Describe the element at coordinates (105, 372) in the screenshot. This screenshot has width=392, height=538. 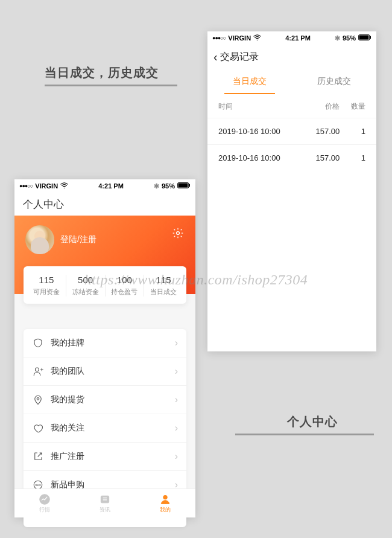
I see `menu-item-my-team: 我的团队 ›` at that location.